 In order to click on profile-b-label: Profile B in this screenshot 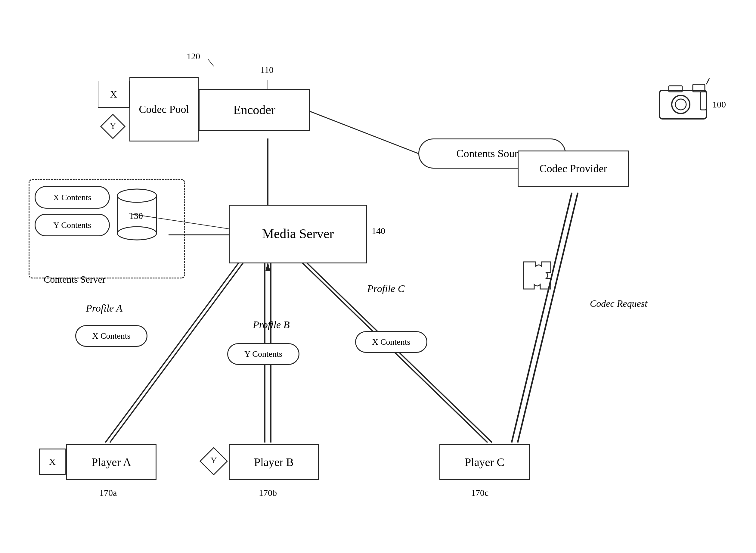, I will do `click(271, 325)`.